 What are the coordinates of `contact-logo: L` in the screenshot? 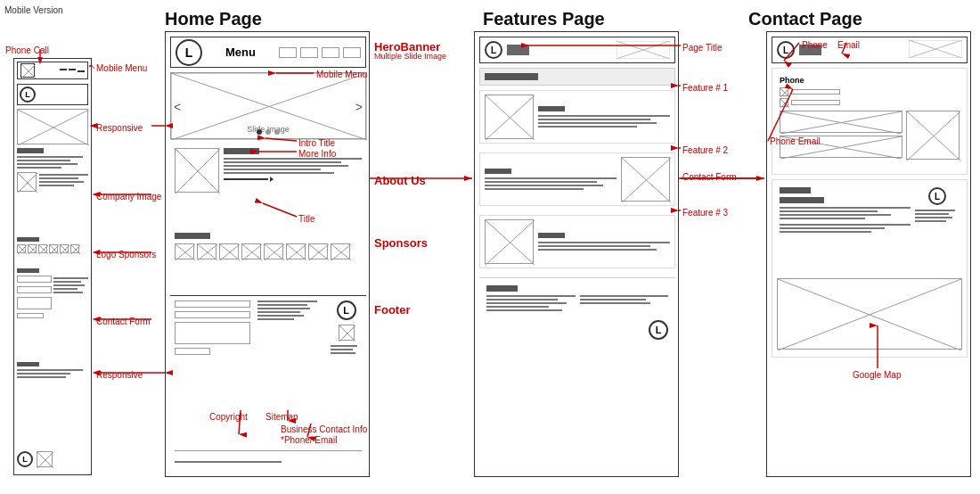 It's located at (786, 50).